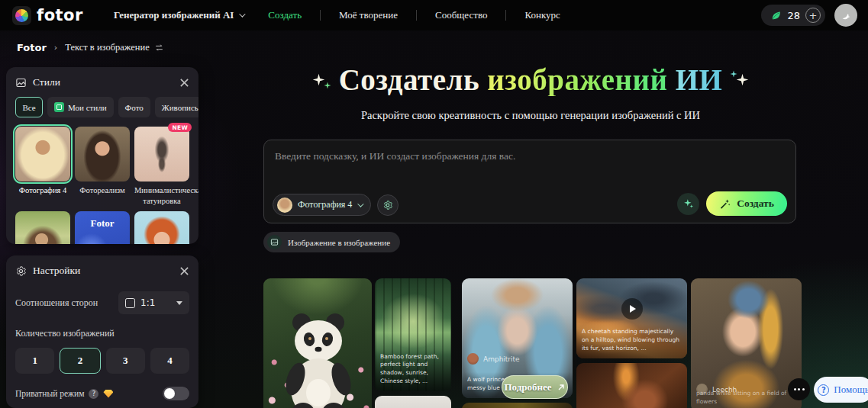  What do you see at coordinates (388, 205) in the screenshot?
I see `prompt-settings-button` at bounding box center [388, 205].